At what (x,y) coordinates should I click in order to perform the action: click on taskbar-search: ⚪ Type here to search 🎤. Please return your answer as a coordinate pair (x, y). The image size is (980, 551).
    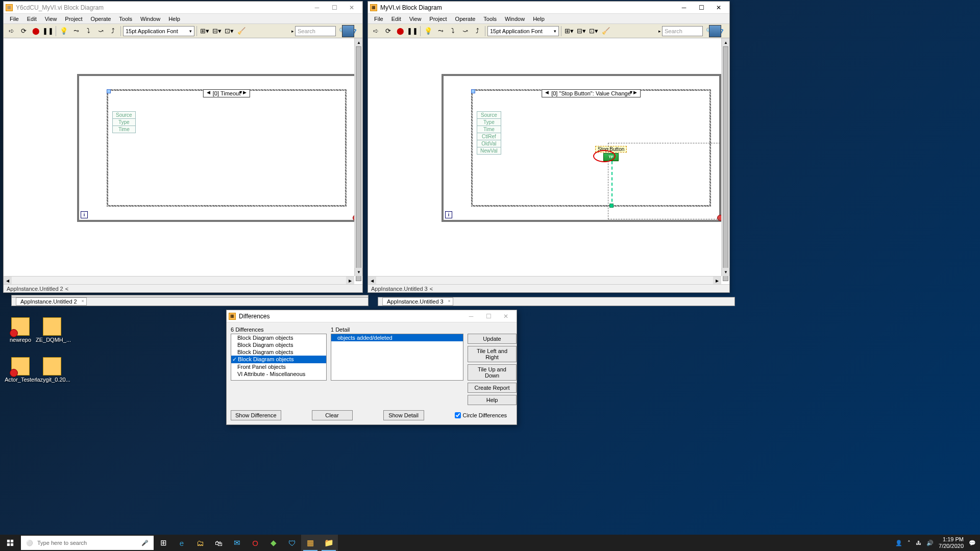
    Looking at the image, I should click on (87, 543).